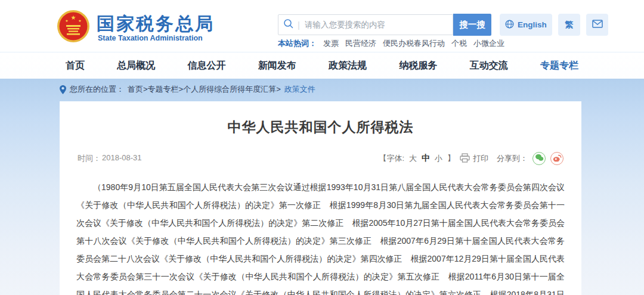 The height and width of the screenshot is (295, 644). Describe the element at coordinates (366, 25) in the screenshot. I see `search-box: |` at that location.